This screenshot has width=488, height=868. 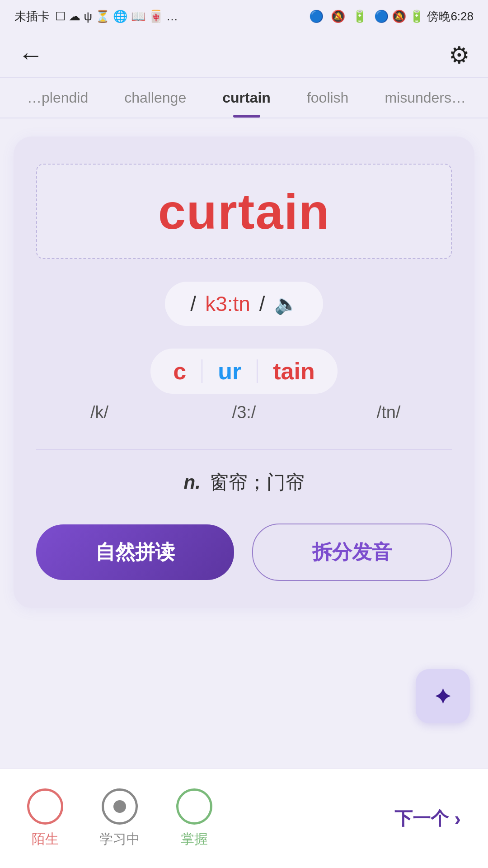 I want to click on status-left: 未插卡 ☐ ☁ ψ ⏳ 🌐 📖 🀄 …, so click(x=96, y=16).